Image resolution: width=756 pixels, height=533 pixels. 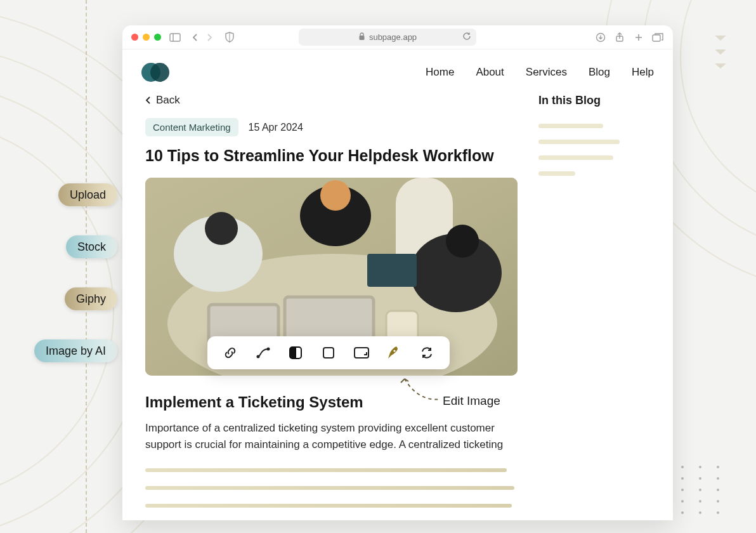 I want to click on category-tag: Content Marketing, so click(x=192, y=127).